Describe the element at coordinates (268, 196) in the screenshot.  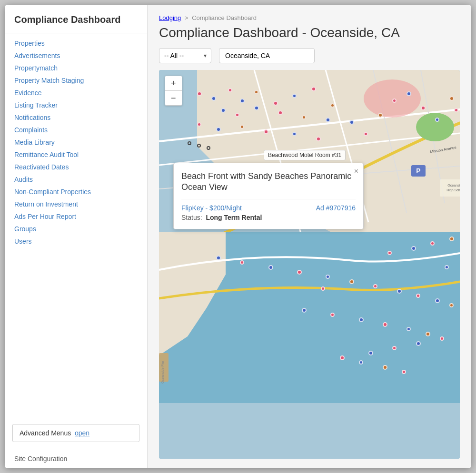
I see `map-popup: × Beach Front with Sandy Beaches Panoram…` at that location.